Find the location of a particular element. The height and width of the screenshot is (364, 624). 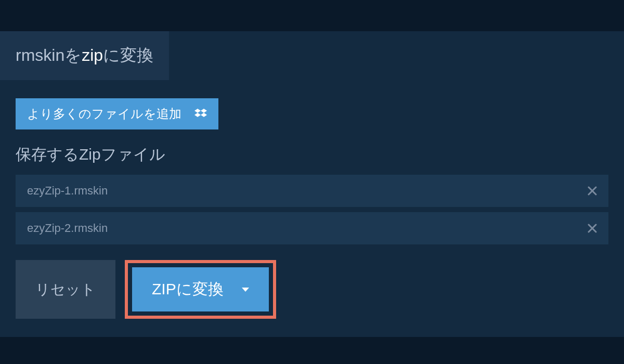

section-title: 保存するZipファイル is located at coordinates (312, 155).